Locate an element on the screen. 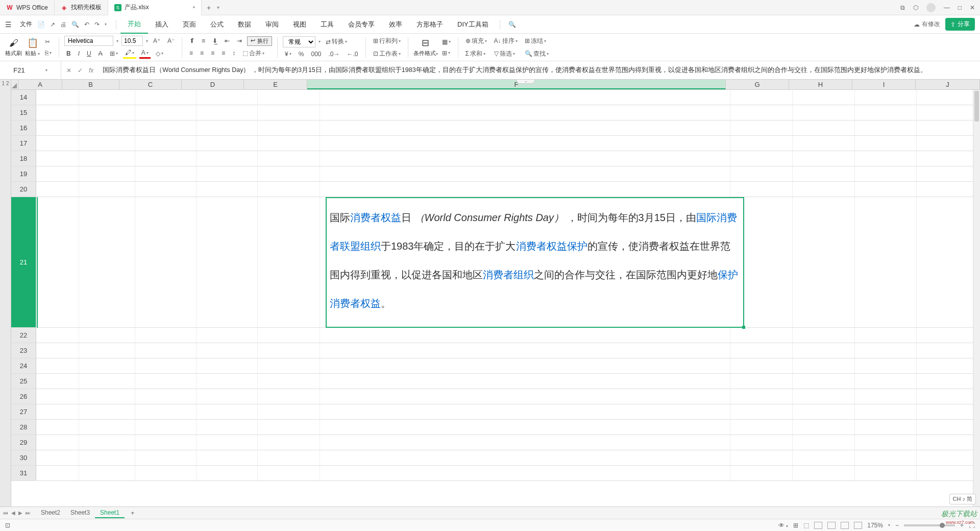 Image resolution: width=980 pixels, height=531 pixels. cell-J23 is located at coordinates (948, 350).